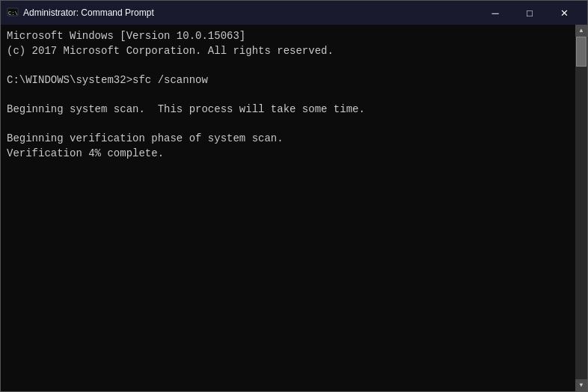 Image resolution: width=588 pixels, height=392 pixels. Describe the element at coordinates (495, 13) in the screenshot. I see `minimize-button: ─` at that location.